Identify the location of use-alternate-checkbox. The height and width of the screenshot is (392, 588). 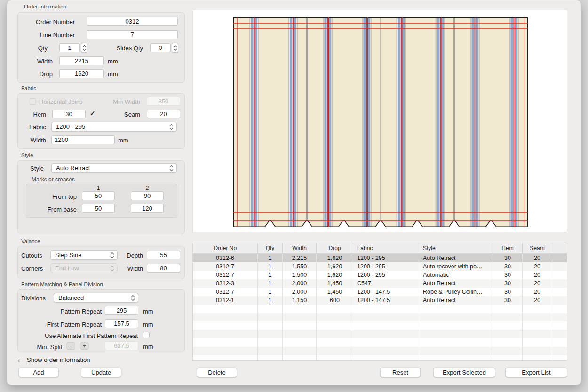
(146, 335).